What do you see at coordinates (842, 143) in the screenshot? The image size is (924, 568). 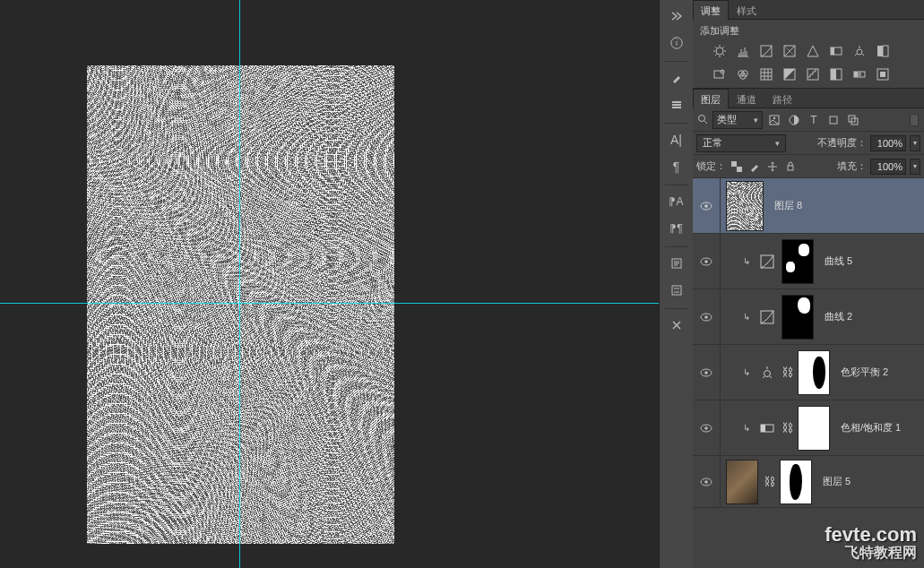 I see `opacity-label: 不透明度：` at bounding box center [842, 143].